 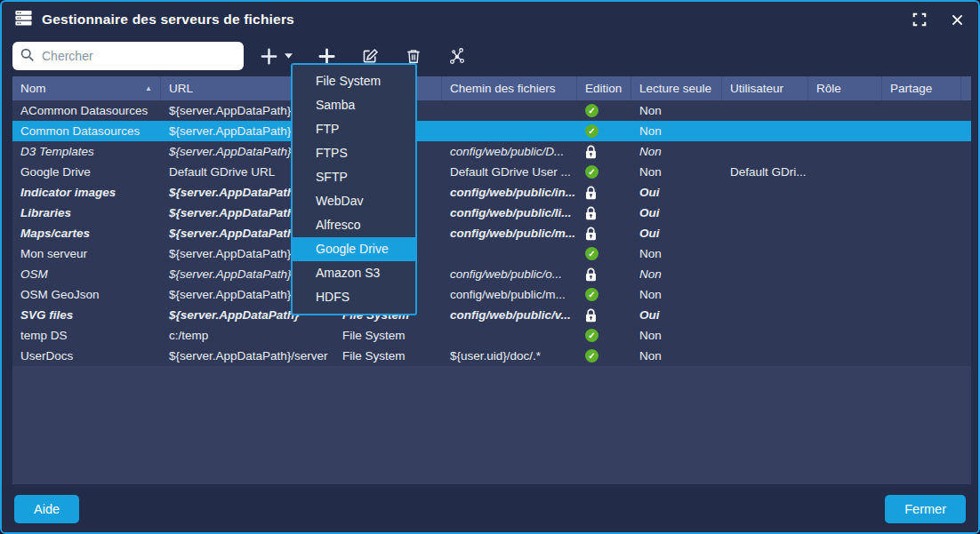 What do you see at coordinates (911, 89) in the screenshot?
I see `column-label: Partage` at bounding box center [911, 89].